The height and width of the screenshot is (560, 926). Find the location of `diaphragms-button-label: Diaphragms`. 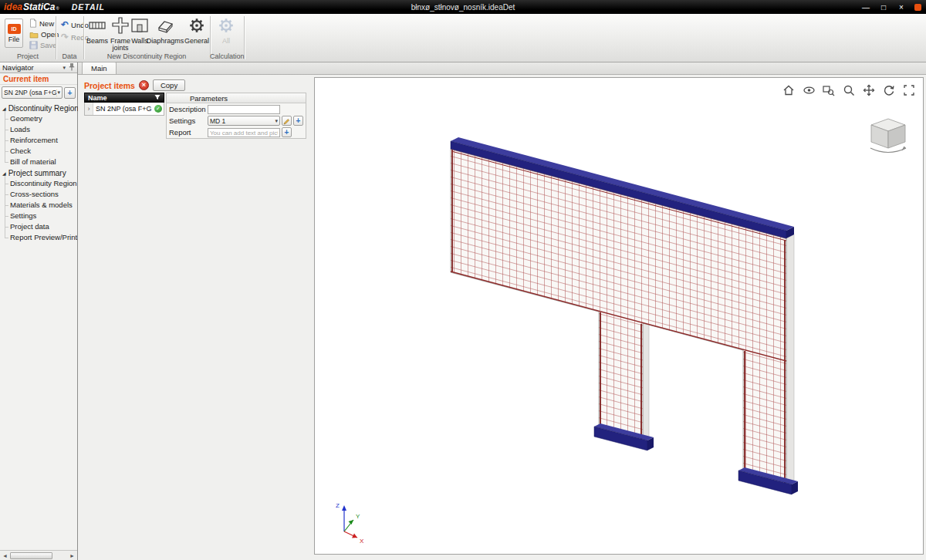

diaphragms-button-label: Diaphragms is located at coordinates (165, 42).